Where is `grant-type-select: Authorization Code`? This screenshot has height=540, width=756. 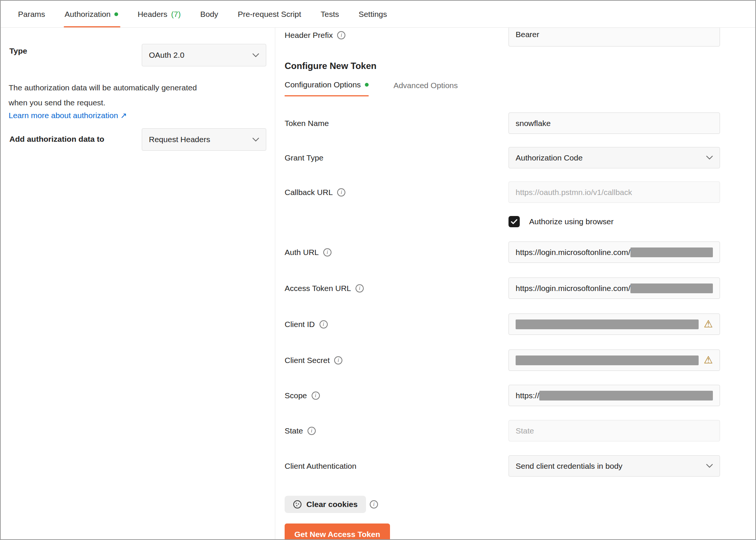
grant-type-select: Authorization Code is located at coordinates (614, 158).